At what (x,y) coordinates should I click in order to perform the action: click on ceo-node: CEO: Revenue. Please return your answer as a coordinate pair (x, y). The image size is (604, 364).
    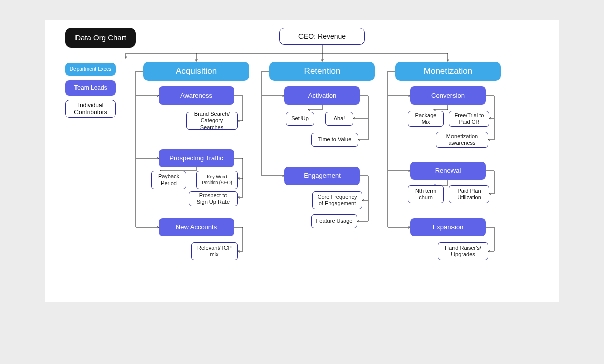
    Looking at the image, I should click on (322, 36).